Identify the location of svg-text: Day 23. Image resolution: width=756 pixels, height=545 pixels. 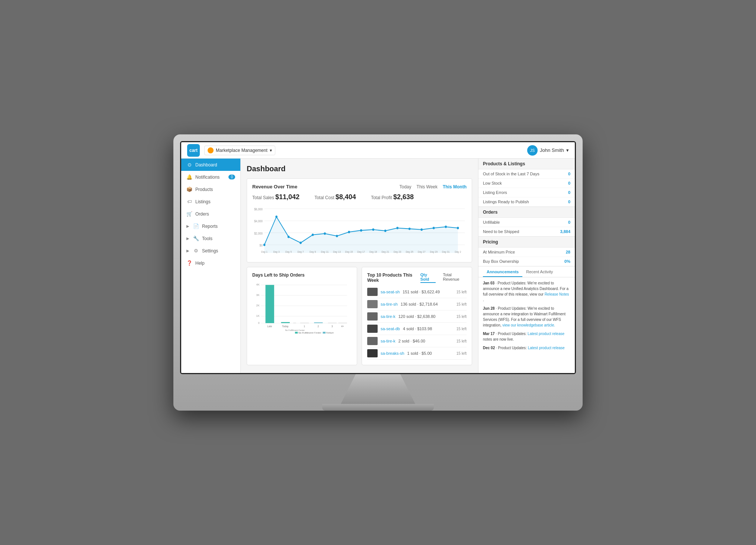
(397, 252).